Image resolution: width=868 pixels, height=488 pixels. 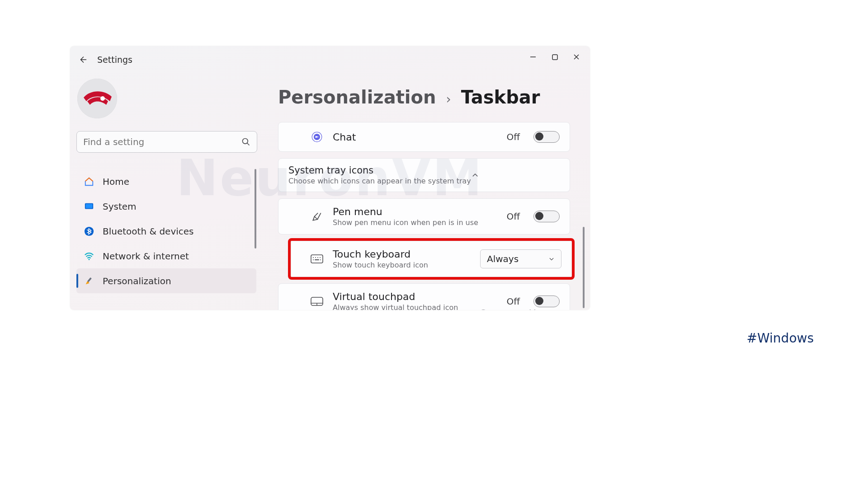 What do you see at coordinates (317, 301) in the screenshot?
I see `touchpad-icon` at bounding box center [317, 301].